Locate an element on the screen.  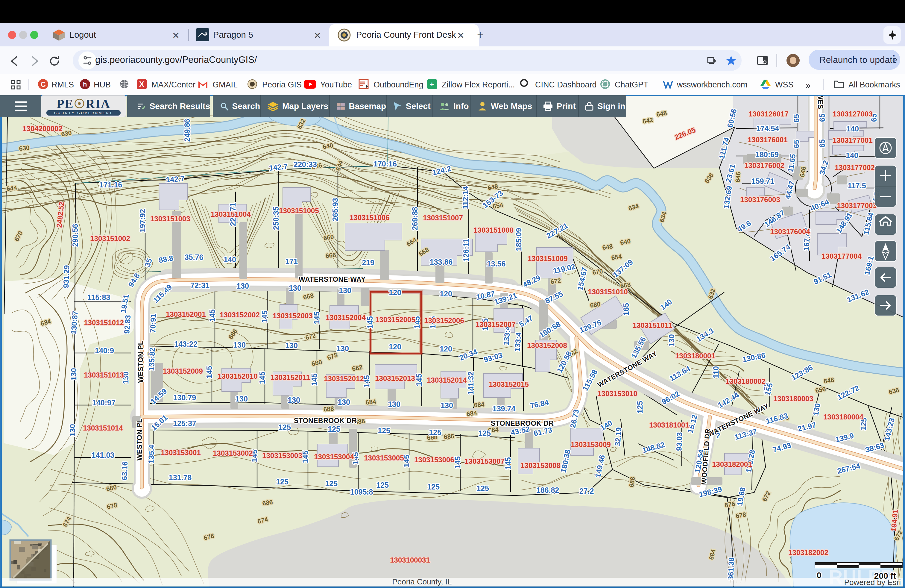
svg-text: 1303152002 is located at coordinates (240, 315).